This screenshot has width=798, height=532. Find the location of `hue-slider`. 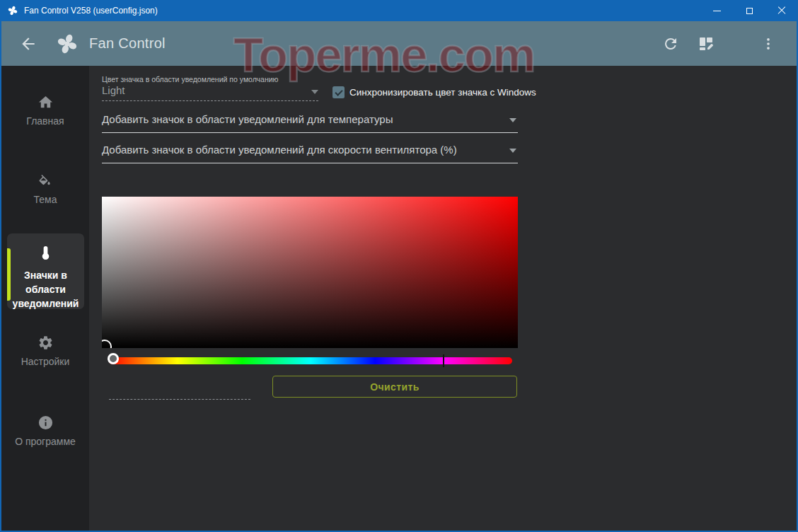

hue-slider is located at coordinates (311, 361).